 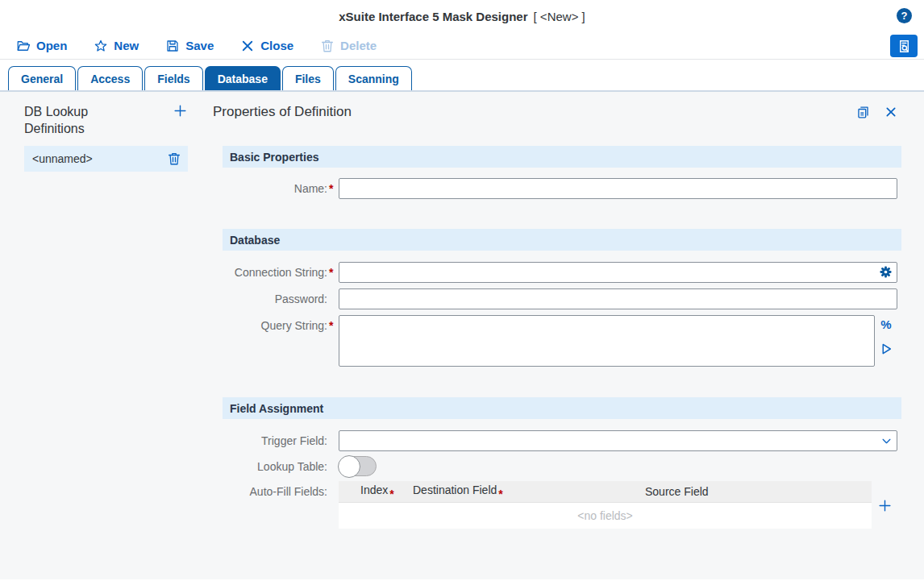 What do you see at coordinates (374, 492) in the screenshot?
I see `column-index-label: Index` at bounding box center [374, 492].